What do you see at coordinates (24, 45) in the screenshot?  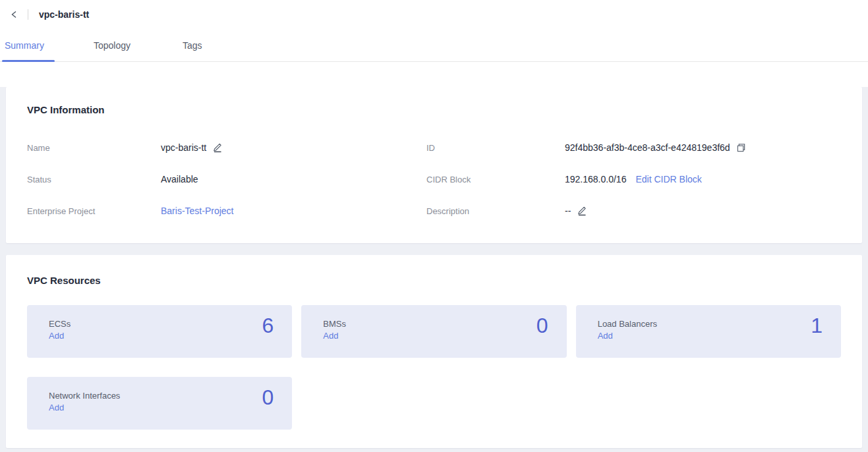 I see `tab-summary-label: Summary` at bounding box center [24, 45].